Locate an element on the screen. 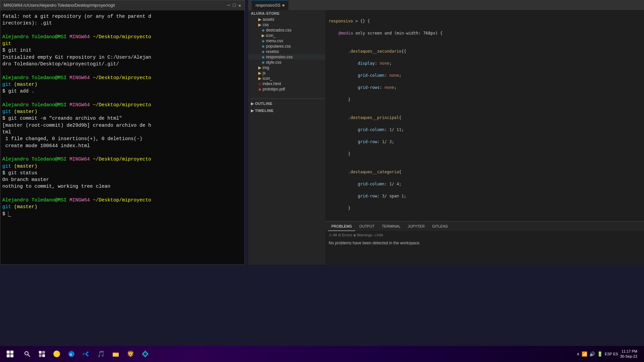 The image size is (644, 362). sidebar-item-style: ◈ style.css is located at coordinates (287, 62).